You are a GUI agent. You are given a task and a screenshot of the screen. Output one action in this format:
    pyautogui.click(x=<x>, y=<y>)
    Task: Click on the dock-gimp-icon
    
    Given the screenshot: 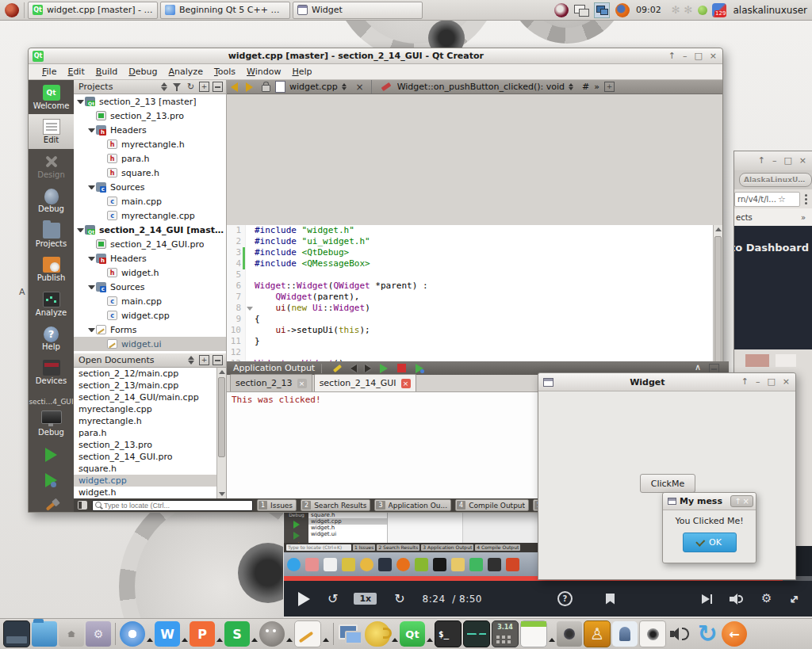 What is the action you would take?
    pyautogui.click(x=272, y=634)
    